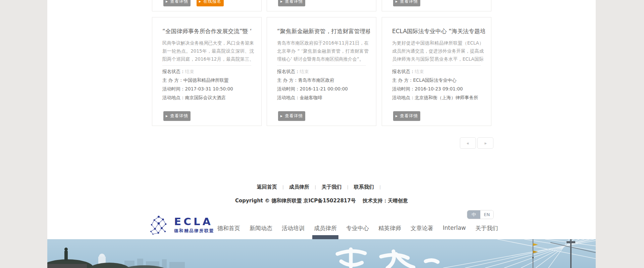 This screenshot has height=268, width=644. Describe the element at coordinates (323, 31) in the screenshot. I see `event-title: “聚焦新金融新资管，打造财富管理核` at that location.